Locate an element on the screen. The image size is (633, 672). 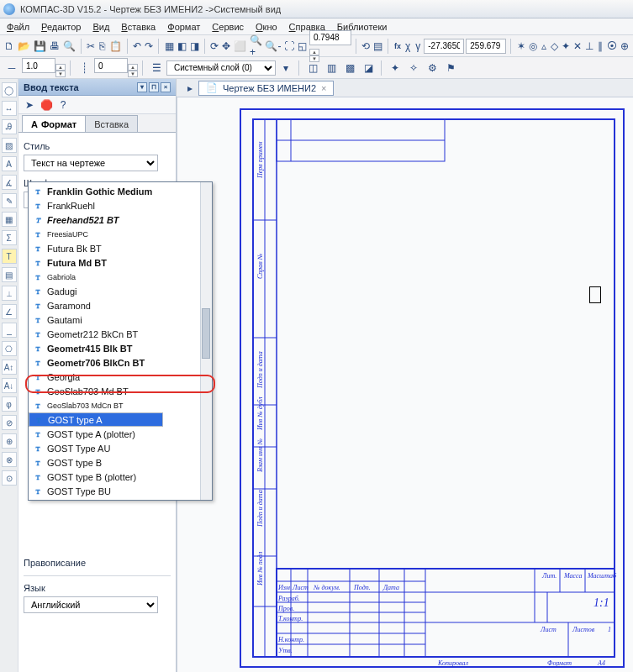
tb-snap8-icon: ∥ is located at coordinates (600, 46).